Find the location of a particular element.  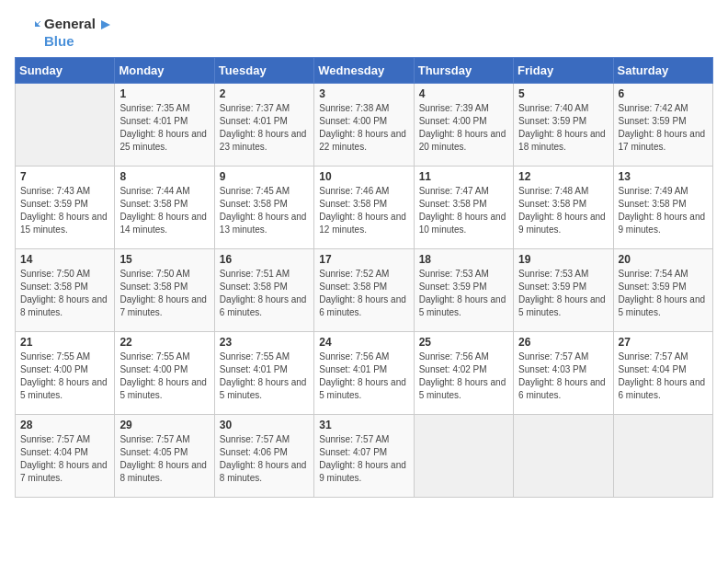

calendar-cell: 25 Sunrise: 7:56 AM Sunset: 4:02 PM Dayl… is located at coordinates (463, 373).